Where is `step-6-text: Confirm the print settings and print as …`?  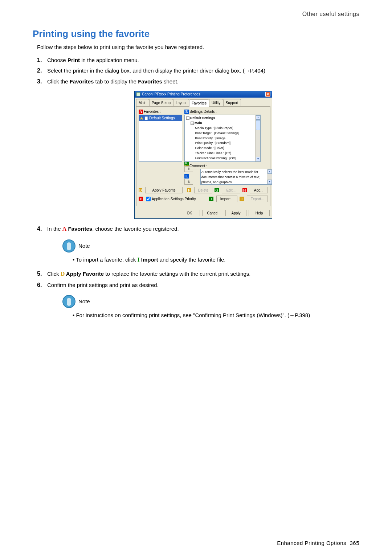
step-6-text: Confirm the print settings and print as … is located at coordinates (103, 285).